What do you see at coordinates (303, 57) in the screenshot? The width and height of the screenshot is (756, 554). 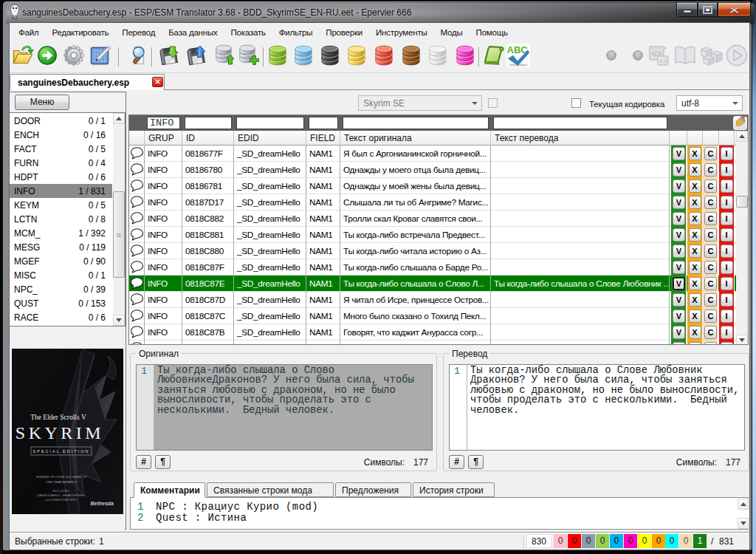 I see `toolbar-db-blue-button` at bounding box center [303, 57].